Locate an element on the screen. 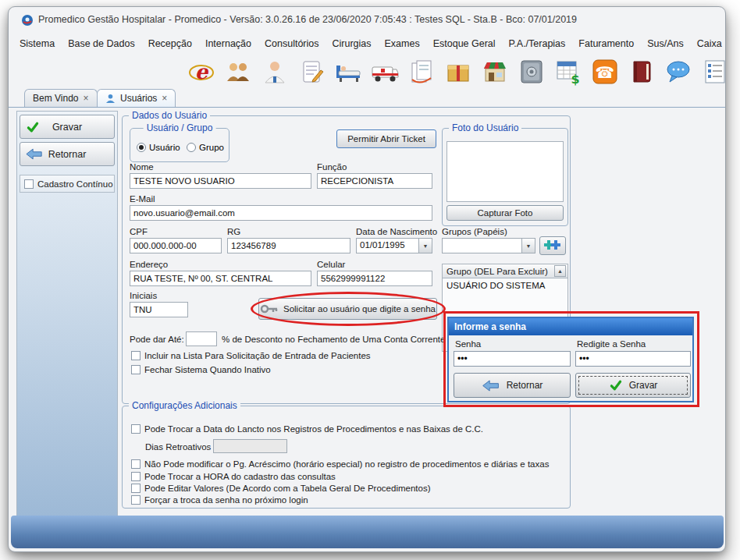  menu-pa-terapias: P.A./Terapias is located at coordinates (537, 44).